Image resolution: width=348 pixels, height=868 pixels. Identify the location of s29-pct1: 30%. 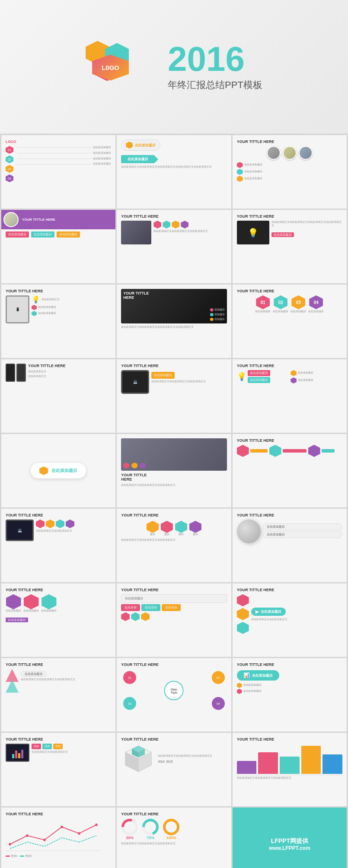
(130, 829).